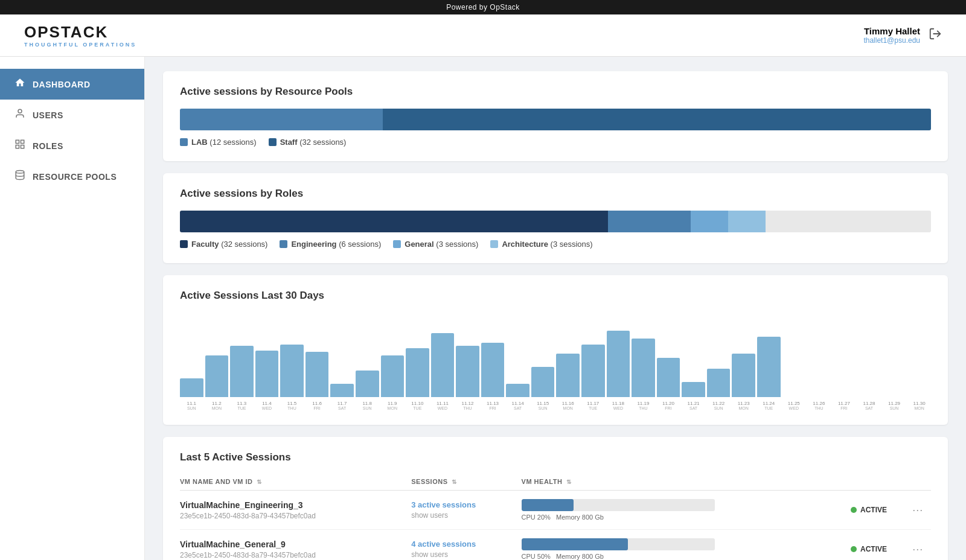 This screenshot has width=966, height=560. Describe the element at coordinates (296, 482) in the screenshot. I see `col-vm: VM NAME AND VM ID ⇅` at that location.